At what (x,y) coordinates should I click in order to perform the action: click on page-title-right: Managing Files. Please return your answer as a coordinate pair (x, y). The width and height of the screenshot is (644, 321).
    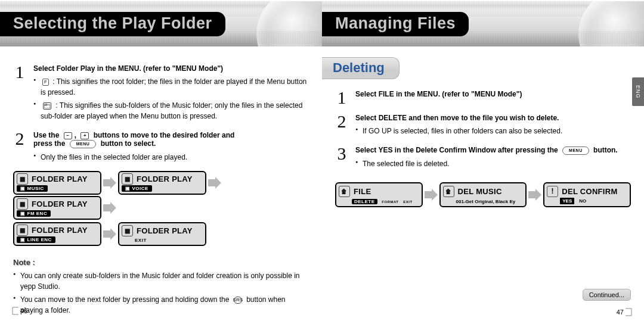
    Looking at the image, I should click on (395, 24).